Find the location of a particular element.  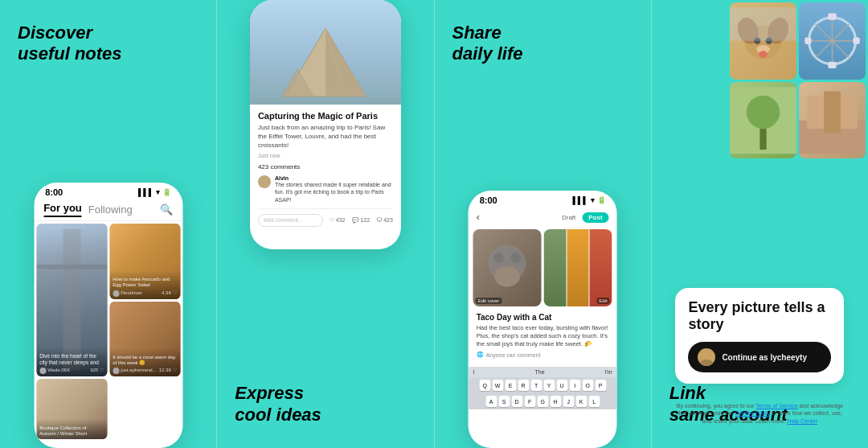

like-count: ♡ 432 is located at coordinates (338, 220).